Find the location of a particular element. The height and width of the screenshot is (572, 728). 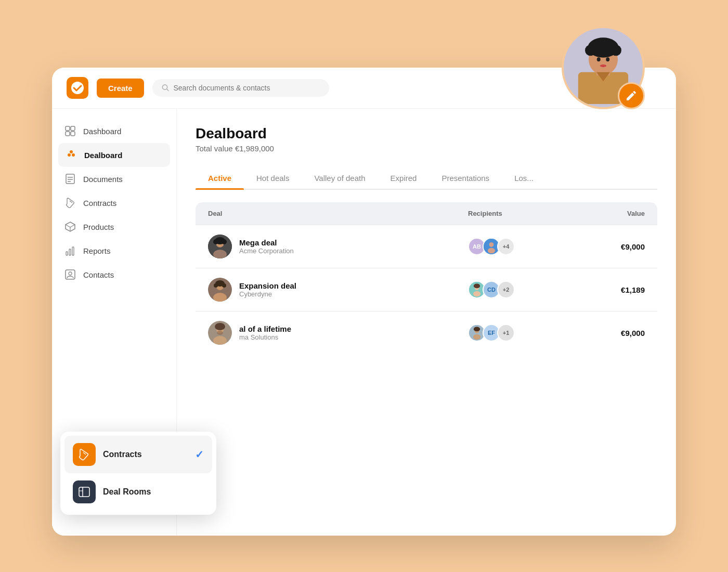

deal-name: Mega deal is located at coordinates (266, 242).